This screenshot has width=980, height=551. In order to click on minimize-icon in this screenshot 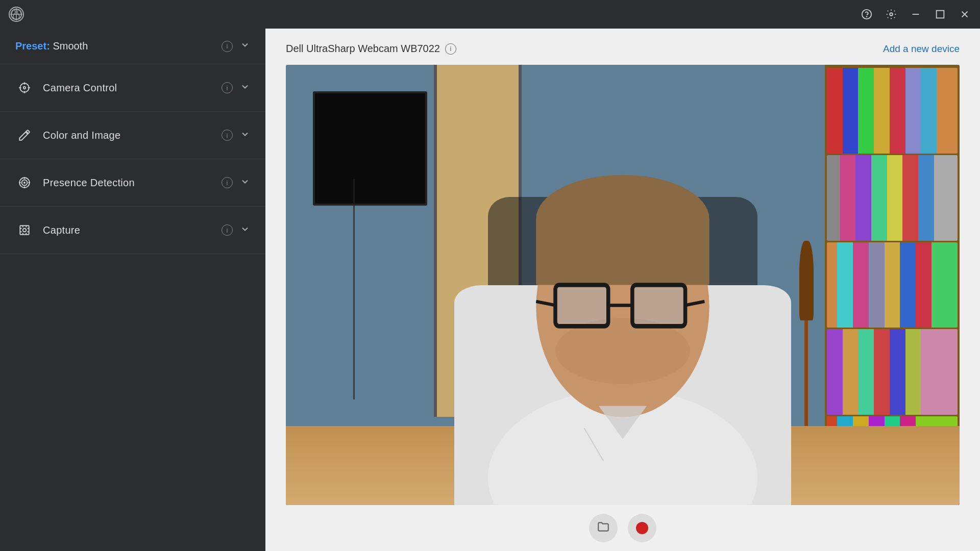, I will do `click(916, 14)`.